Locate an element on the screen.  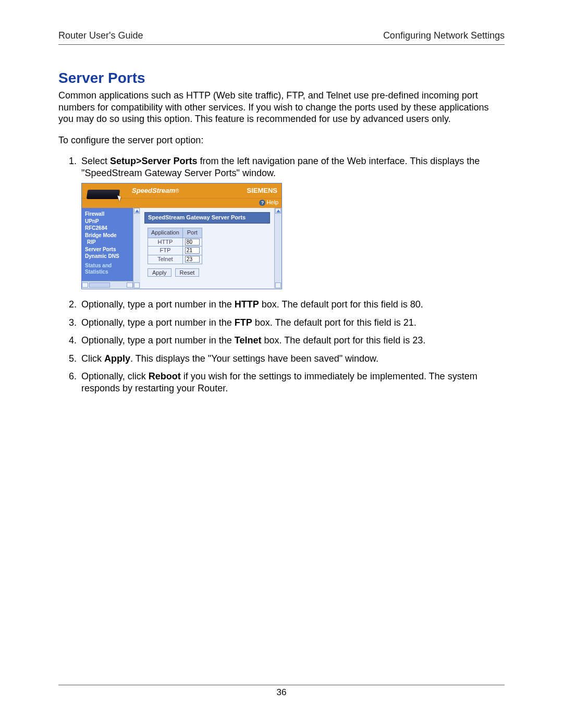
help-icon: ? is located at coordinates (262, 203).